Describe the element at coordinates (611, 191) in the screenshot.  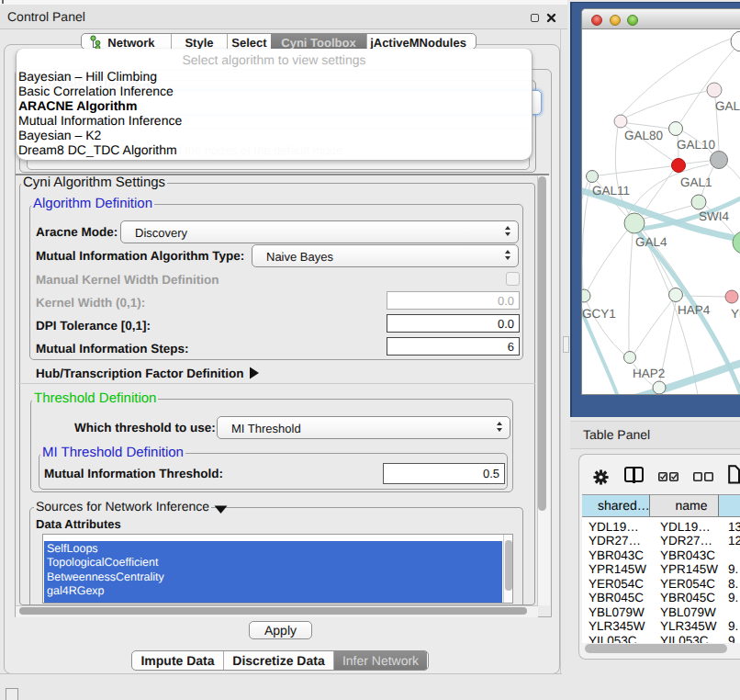
I see `svg-text: GAL11` at that location.